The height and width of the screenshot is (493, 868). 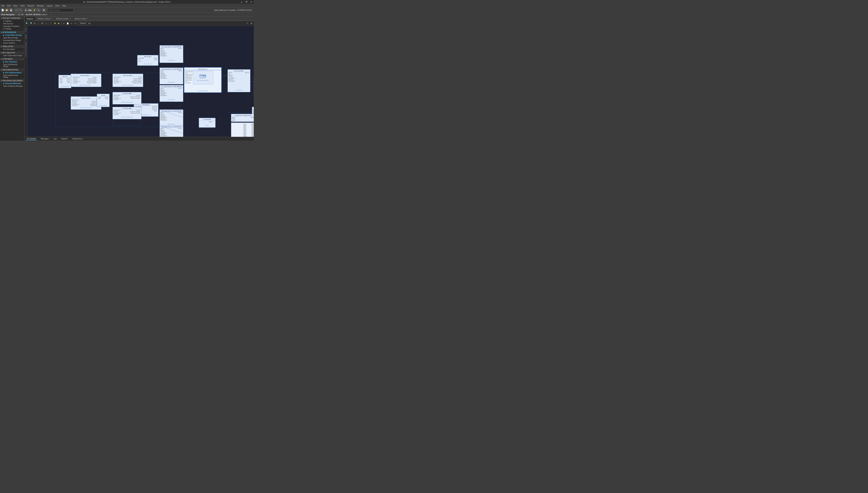 What do you see at coordinates (117, 77) in the screenshot?
I see `svg-text: slowest_sync_clk` at bounding box center [117, 77].